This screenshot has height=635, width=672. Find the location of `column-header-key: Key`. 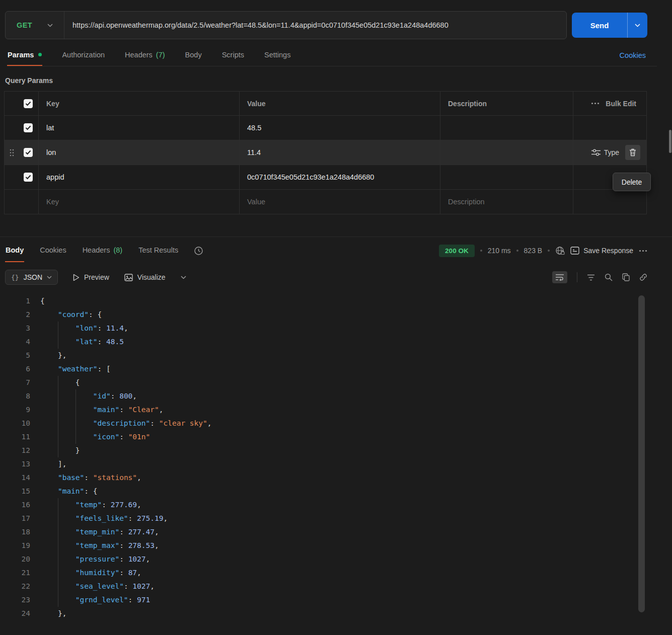

column-header-key: Key is located at coordinates (139, 104).